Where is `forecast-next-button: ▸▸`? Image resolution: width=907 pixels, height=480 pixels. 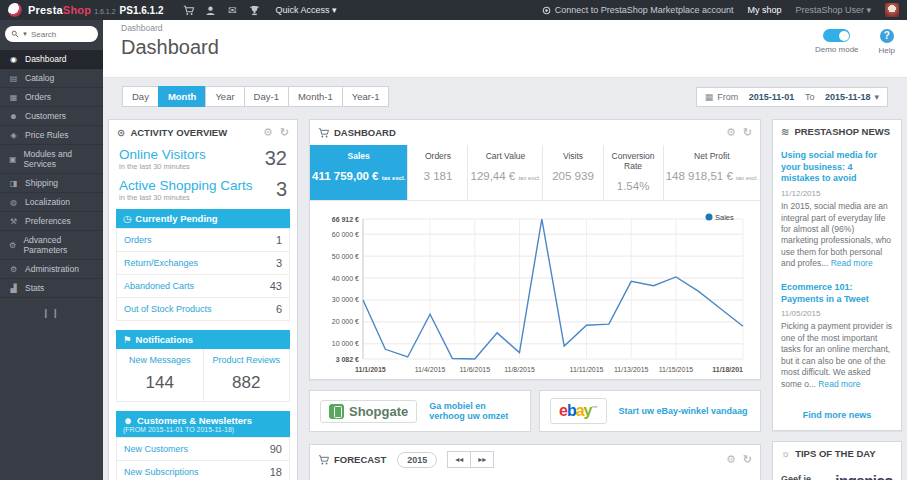
forecast-next-button: ▸▸ is located at coordinates (482, 460).